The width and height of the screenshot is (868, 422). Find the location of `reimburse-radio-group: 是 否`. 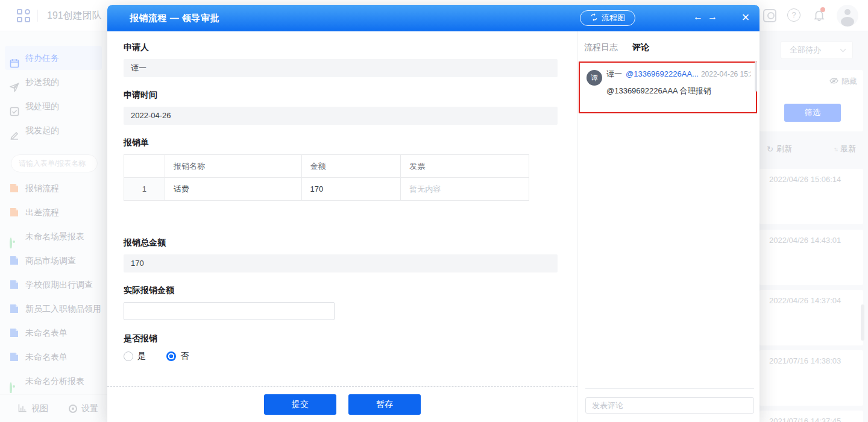

reimburse-radio-group: 是 否 is located at coordinates (351, 356).